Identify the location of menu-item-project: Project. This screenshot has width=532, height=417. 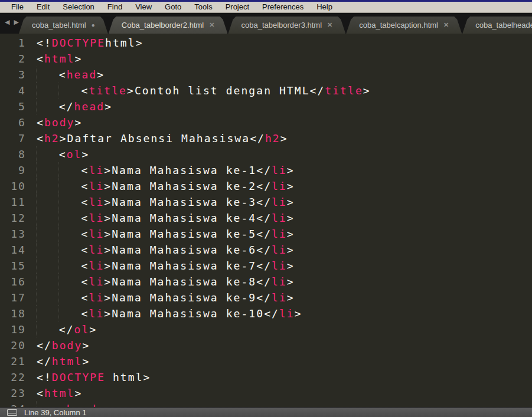
(237, 7).